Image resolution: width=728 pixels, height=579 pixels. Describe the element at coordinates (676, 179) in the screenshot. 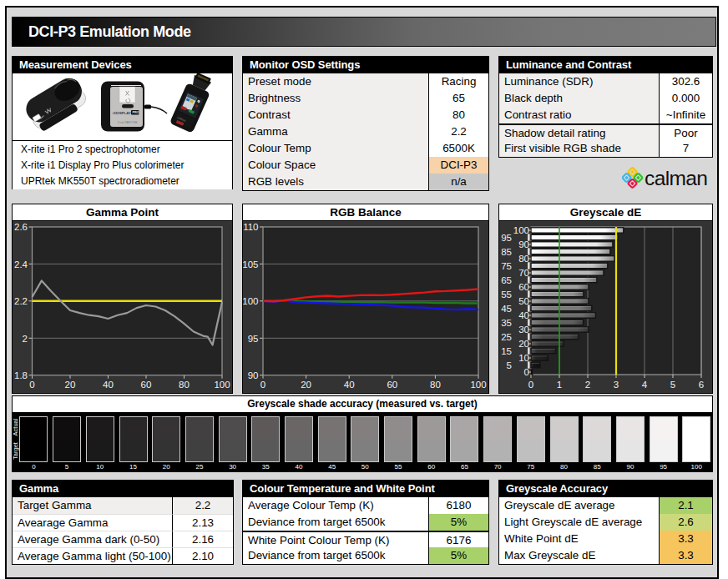

I see `svg-text: calman` at that location.